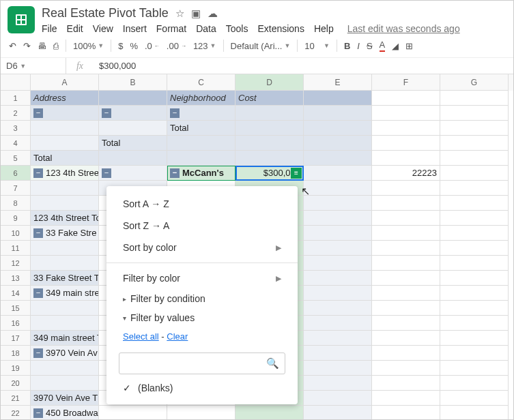 This screenshot has width=514, height=420. I want to click on cell: 22223, so click(406, 173).